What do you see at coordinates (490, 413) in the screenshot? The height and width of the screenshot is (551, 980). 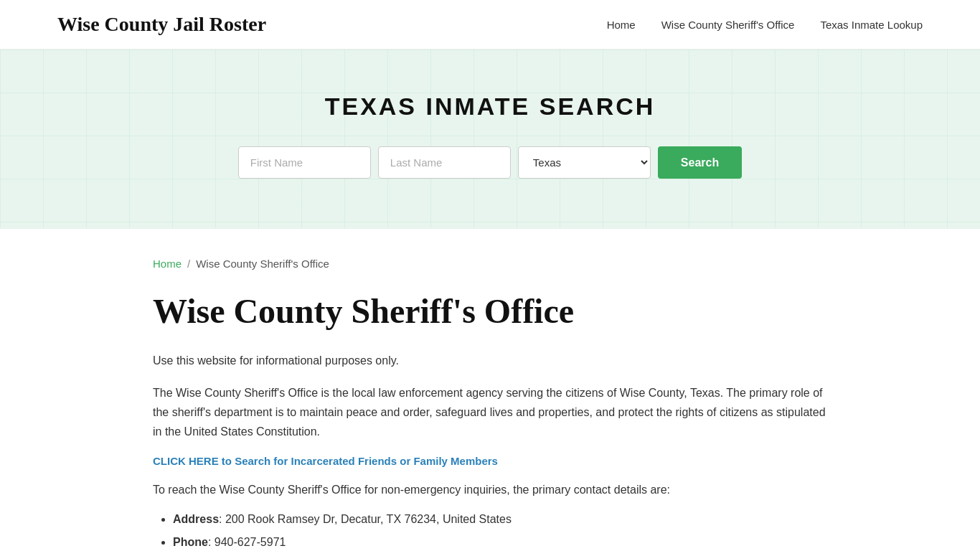 I see `description-paragraph: The Wise County Sheriff's Office is the …` at bounding box center [490, 413].